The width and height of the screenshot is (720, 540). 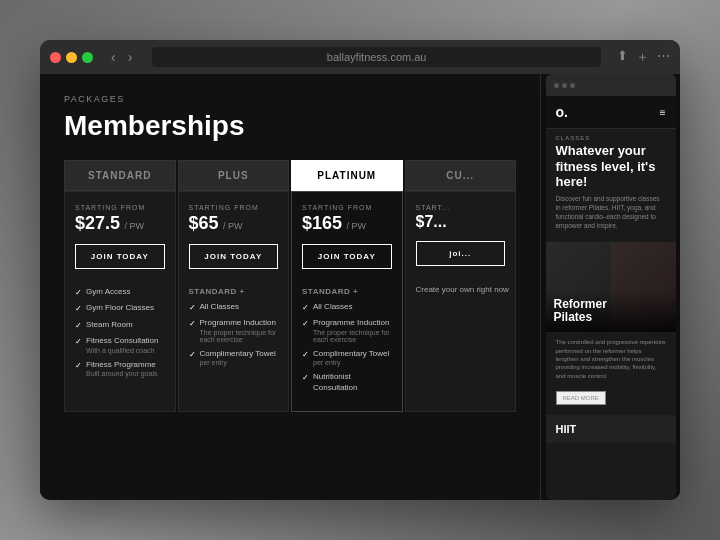 What do you see at coordinates (122, 350) in the screenshot?
I see `feature-sub: With a qualified coach` at bounding box center [122, 350].